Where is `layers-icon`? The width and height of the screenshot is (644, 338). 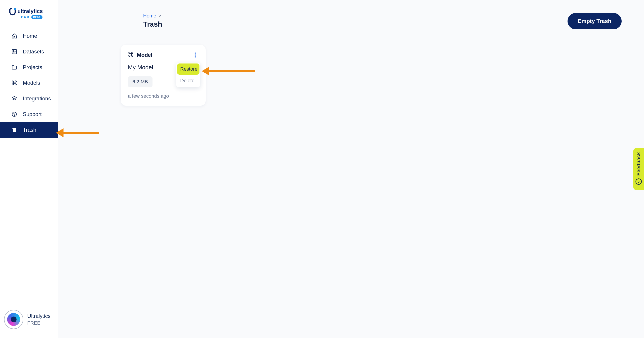 layers-icon is located at coordinates (14, 98).